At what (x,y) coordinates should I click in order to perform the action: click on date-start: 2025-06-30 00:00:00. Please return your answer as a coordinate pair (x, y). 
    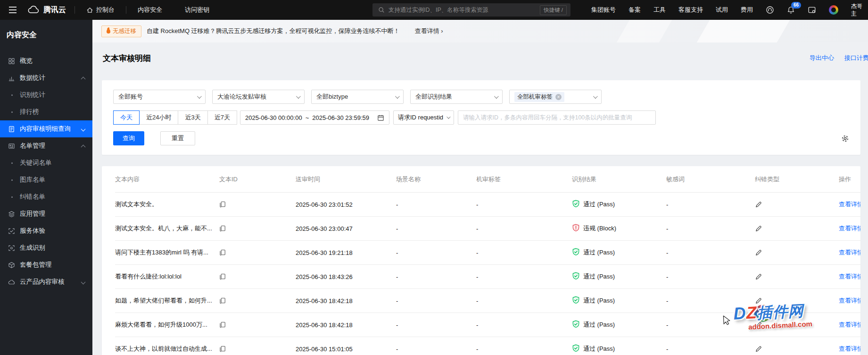
    Looking at the image, I should click on (273, 118).